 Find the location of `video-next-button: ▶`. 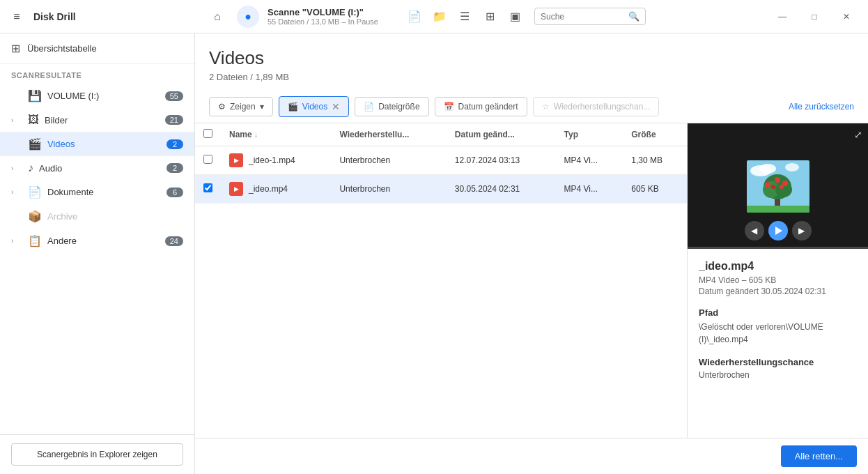

video-next-button: ▶ is located at coordinates (802, 231).